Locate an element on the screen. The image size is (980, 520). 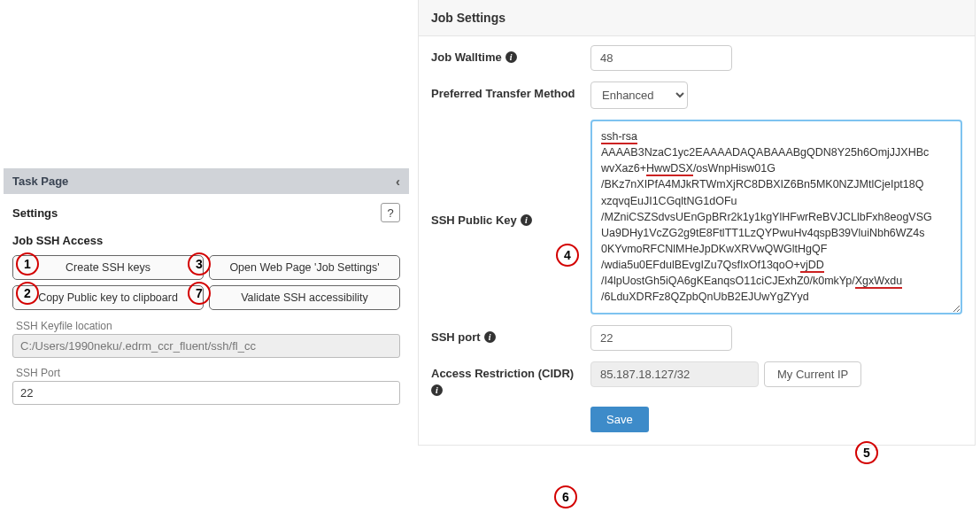
ssh-public-key-textarea: ssh-rsa AAAAB3NzaC1yc2EAAAADAQABAAABgQDN… is located at coordinates (776, 217).